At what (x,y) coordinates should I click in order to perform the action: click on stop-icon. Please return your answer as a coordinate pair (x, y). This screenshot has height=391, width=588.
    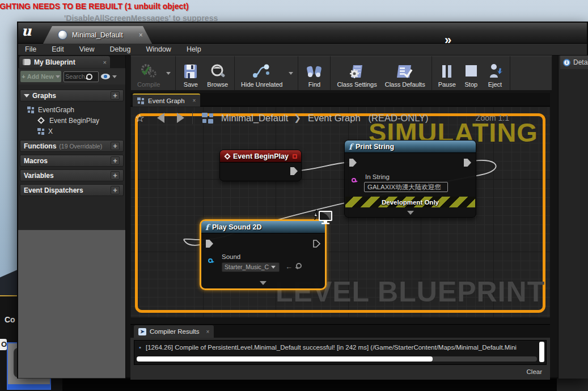
    Looking at the image, I should click on (471, 71).